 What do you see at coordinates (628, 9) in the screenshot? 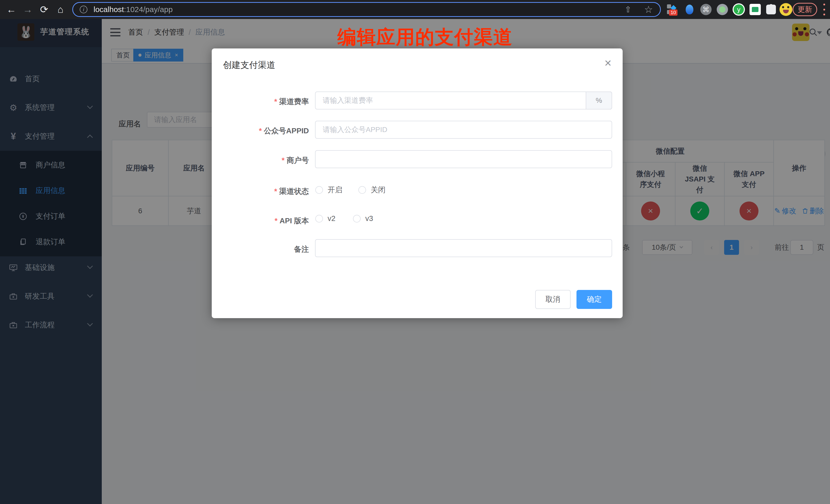
I see `share-icon: ⇧` at bounding box center [628, 9].